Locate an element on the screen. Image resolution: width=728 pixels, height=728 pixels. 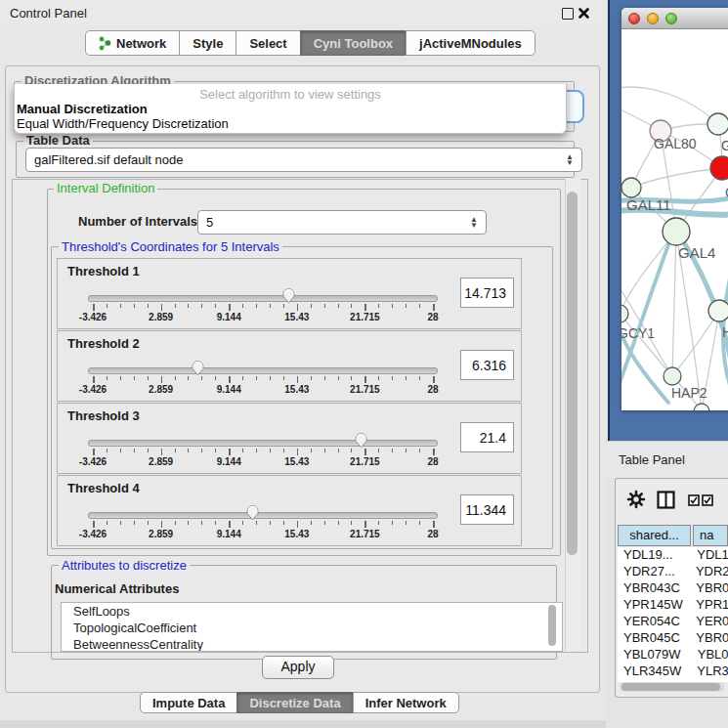
slider-tick-label: 15.43 is located at coordinates (297, 317).